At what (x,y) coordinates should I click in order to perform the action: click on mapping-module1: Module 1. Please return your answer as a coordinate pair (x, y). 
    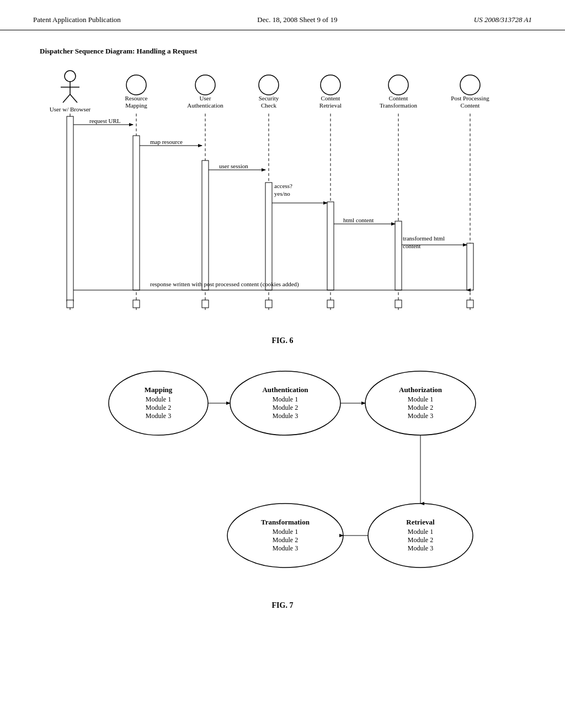
    Looking at the image, I should click on (158, 399).